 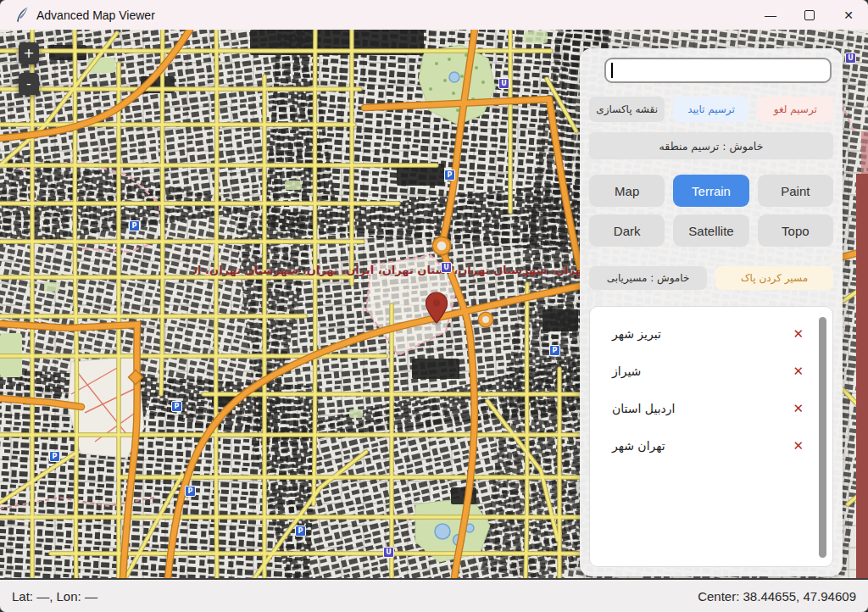 What do you see at coordinates (810, 15) in the screenshot?
I see `maximize-button` at bounding box center [810, 15].